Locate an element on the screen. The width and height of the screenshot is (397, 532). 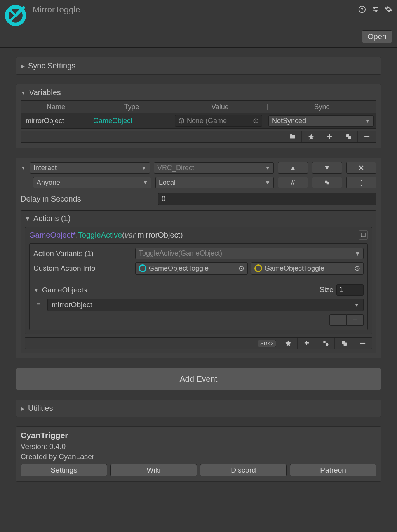
variable-value-field: None (Game ⊙ is located at coordinates (218, 121).